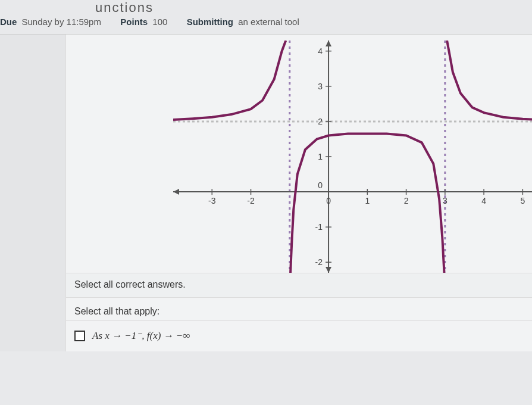 This screenshot has width=532, height=405. I want to click on answer-option-1-label: As x → −1⁻, f(x) → −∞, so click(141, 336).